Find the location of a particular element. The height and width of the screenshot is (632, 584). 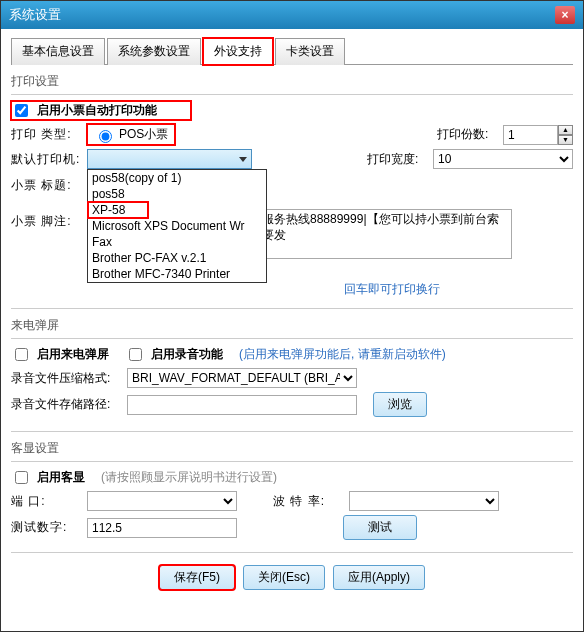

enable-display-label: 启用客显 is located at coordinates (61, 478).